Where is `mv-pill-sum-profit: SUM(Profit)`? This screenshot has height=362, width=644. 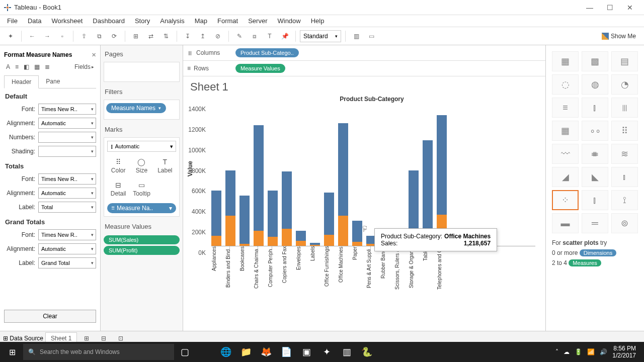
mv-pill-sum-profit: SUM(Profit) is located at coordinates (142, 250).